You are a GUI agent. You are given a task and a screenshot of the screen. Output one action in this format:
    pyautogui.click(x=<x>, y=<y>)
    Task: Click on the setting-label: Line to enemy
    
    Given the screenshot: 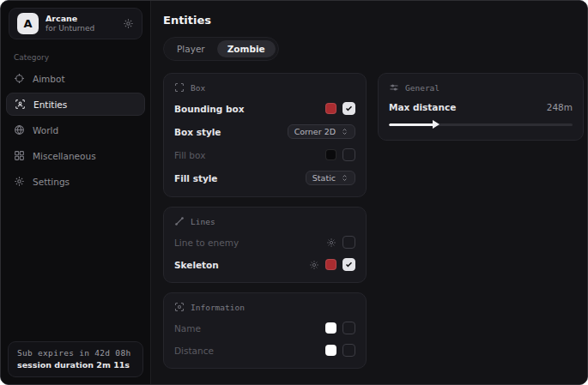 What is the action you would take?
    pyautogui.click(x=206, y=243)
    